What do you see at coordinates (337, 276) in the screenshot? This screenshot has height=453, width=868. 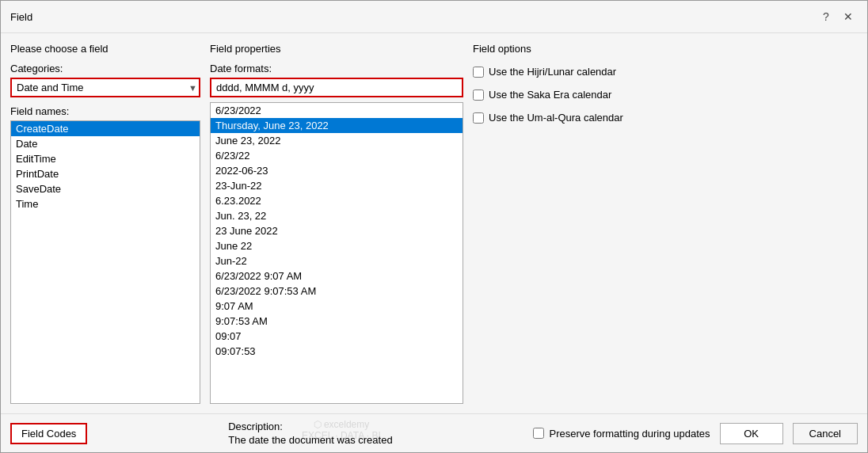 I see `format-list-item: 6/23/2022 9:07 AM` at bounding box center [337, 276].